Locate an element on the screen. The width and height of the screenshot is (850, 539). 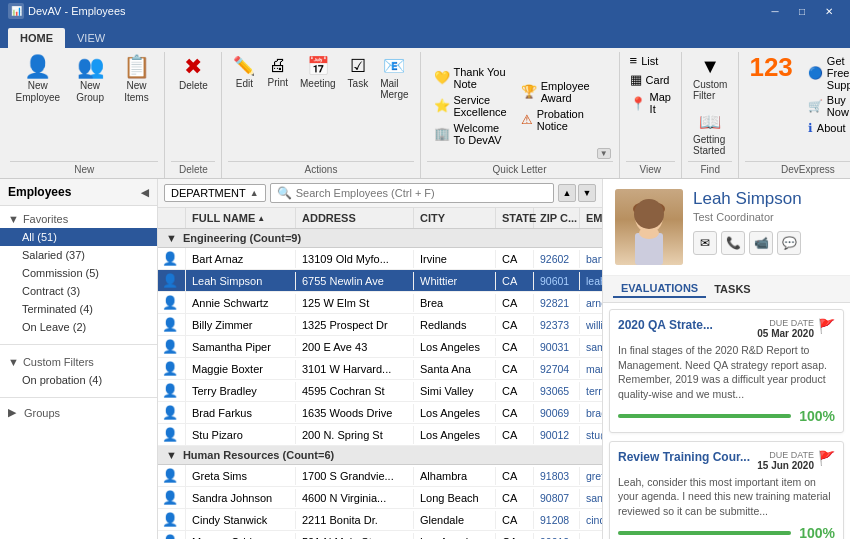
email-link: samanthap@dx-erna... is located at coordinates (594, 347).